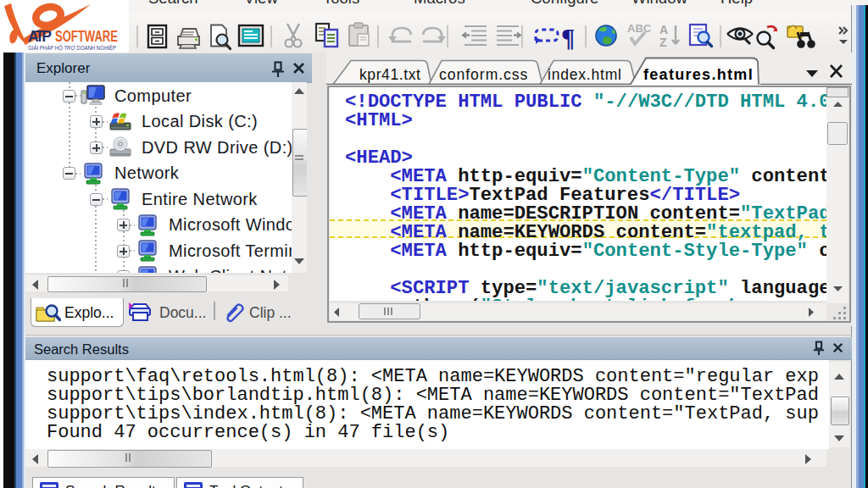  What do you see at coordinates (585, 75) in the screenshot?
I see `svg-text: index.html` at bounding box center [585, 75].